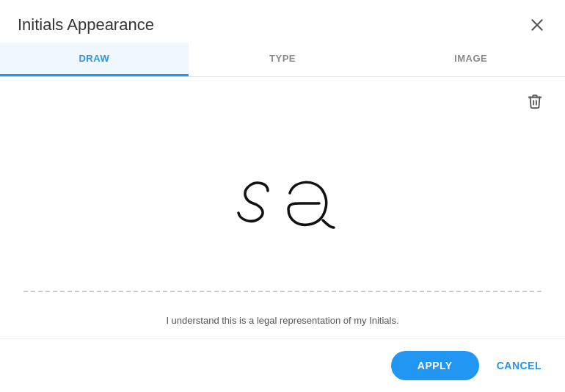 This screenshot has height=392, width=565. I want to click on legal-text: I understand this is a legal representat…, so click(282, 320).